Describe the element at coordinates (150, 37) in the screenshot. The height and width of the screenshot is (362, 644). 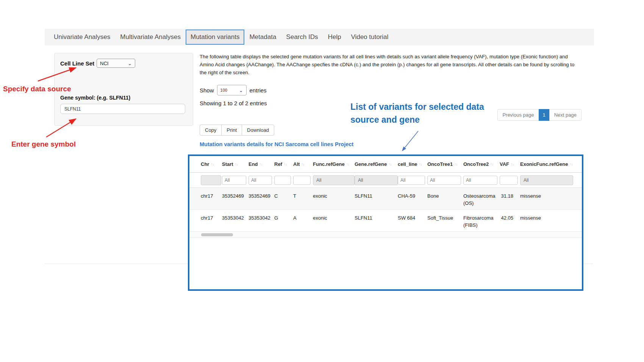
I see `tab-multivariate-analyses: Multivariate Analyses` at that location.